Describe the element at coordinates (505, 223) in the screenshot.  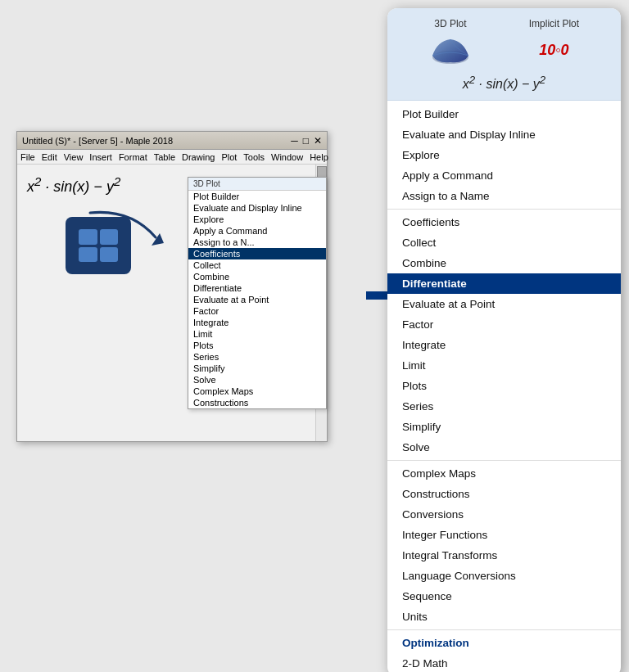
I see `menu-item-coefficients: Coefficients` at that location.